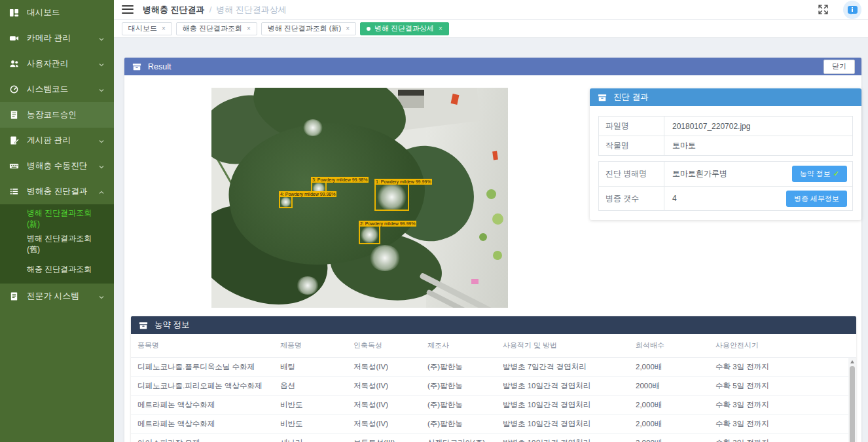 The image size is (868, 442). I want to click on result-panel-header: Result 닫기, so click(493, 67).